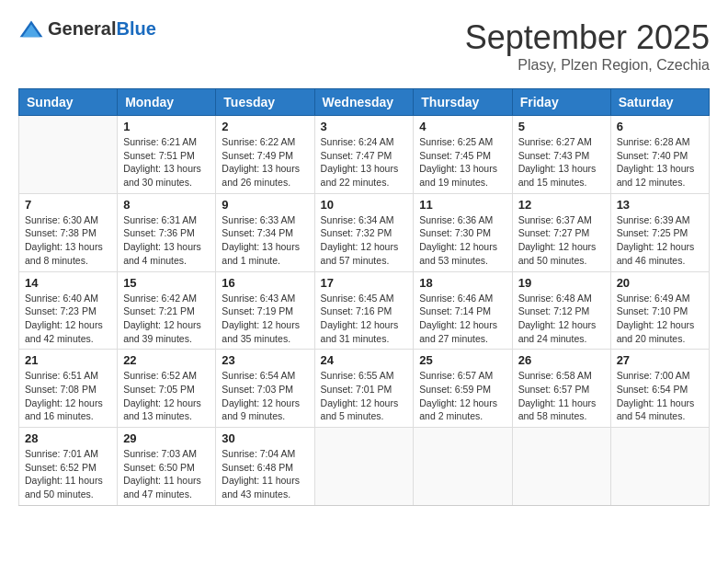  Describe the element at coordinates (68, 232) in the screenshot. I see `calendar-cell: 7Sunrise: 6:30 AM Sunset: 7:38 PM Daylig…` at that location.